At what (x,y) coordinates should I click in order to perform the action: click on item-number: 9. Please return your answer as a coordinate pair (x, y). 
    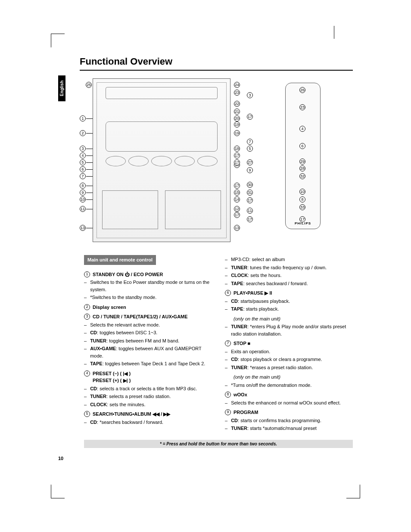
    Looking at the image, I should click on (228, 412).